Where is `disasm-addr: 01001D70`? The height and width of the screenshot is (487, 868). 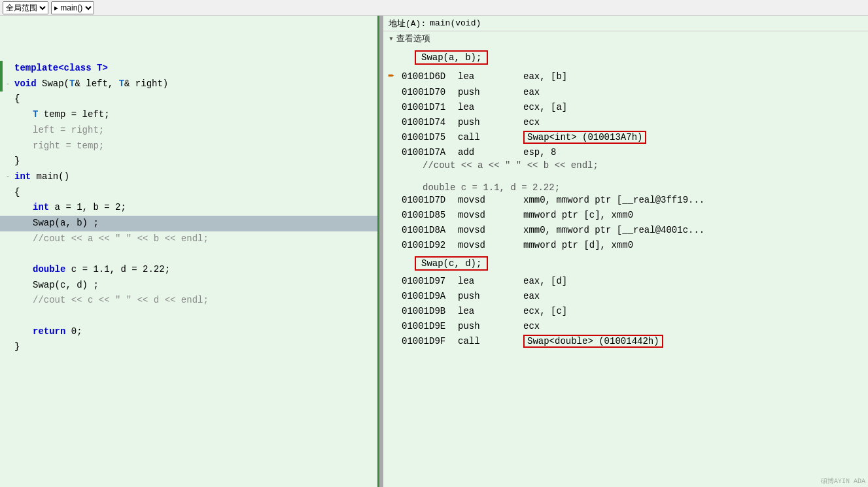
disasm-addr: 01001D70 is located at coordinates (428, 93).